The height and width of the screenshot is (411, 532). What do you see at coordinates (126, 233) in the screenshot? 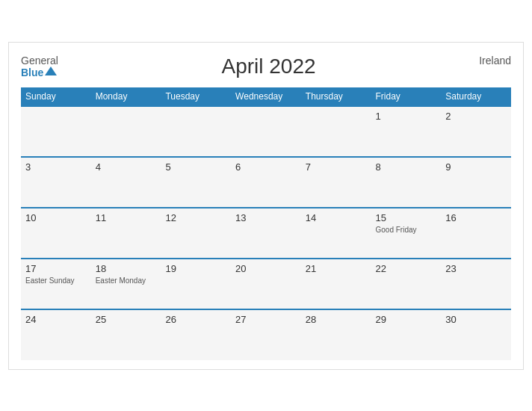
I see `calendar-day-cell: 11` at bounding box center [126, 233].